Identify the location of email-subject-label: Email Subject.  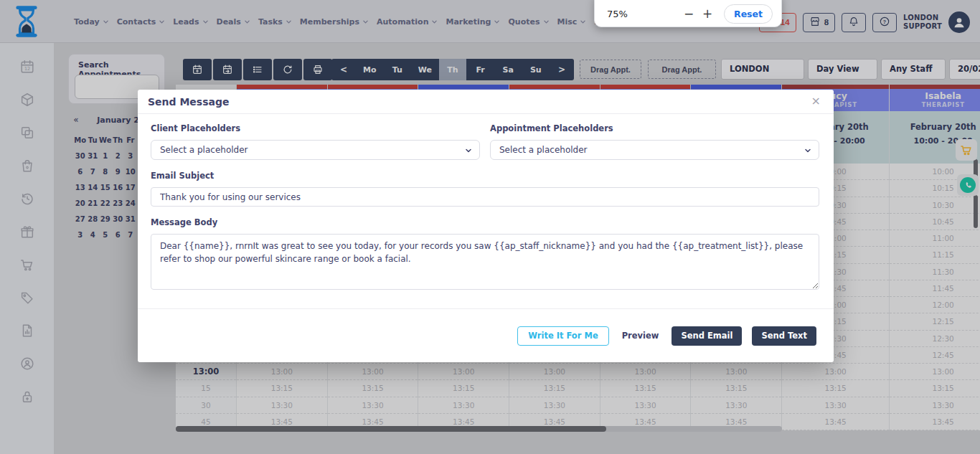
(485, 176).